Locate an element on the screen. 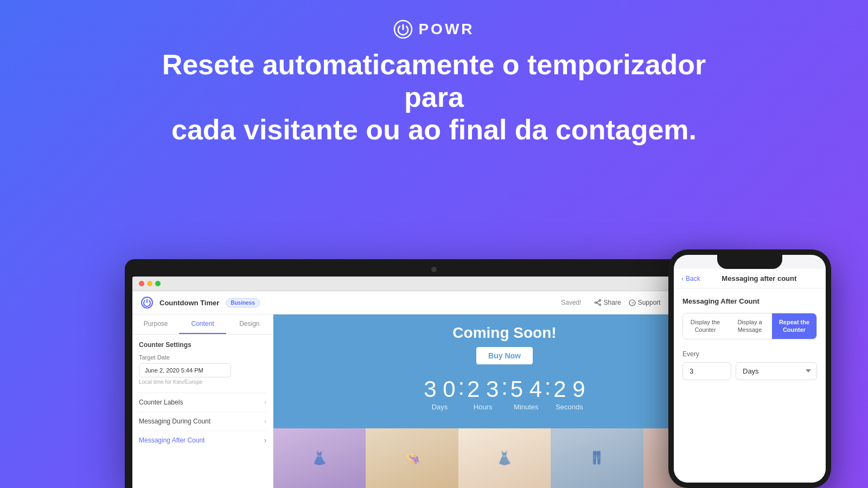 The image size is (868, 488). every-label: Every is located at coordinates (750, 354).